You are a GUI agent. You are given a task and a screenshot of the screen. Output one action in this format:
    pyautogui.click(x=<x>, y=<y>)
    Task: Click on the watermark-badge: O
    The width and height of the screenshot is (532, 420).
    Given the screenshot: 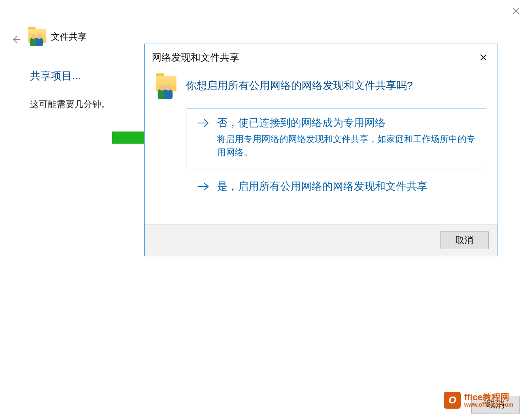 What is the action you would take?
    pyautogui.click(x=452, y=400)
    